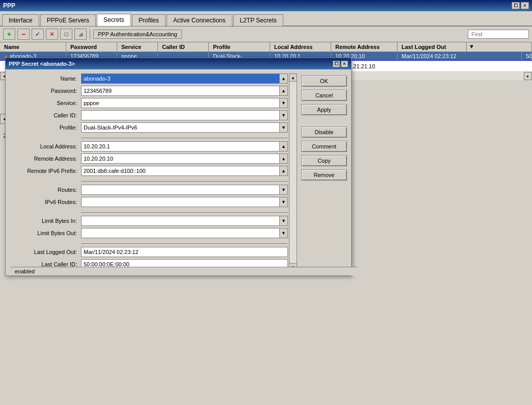 This screenshot has height=405, width=532. Describe the element at coordinates (180, 128) in the screenshot. I see `profile-input` at that location.